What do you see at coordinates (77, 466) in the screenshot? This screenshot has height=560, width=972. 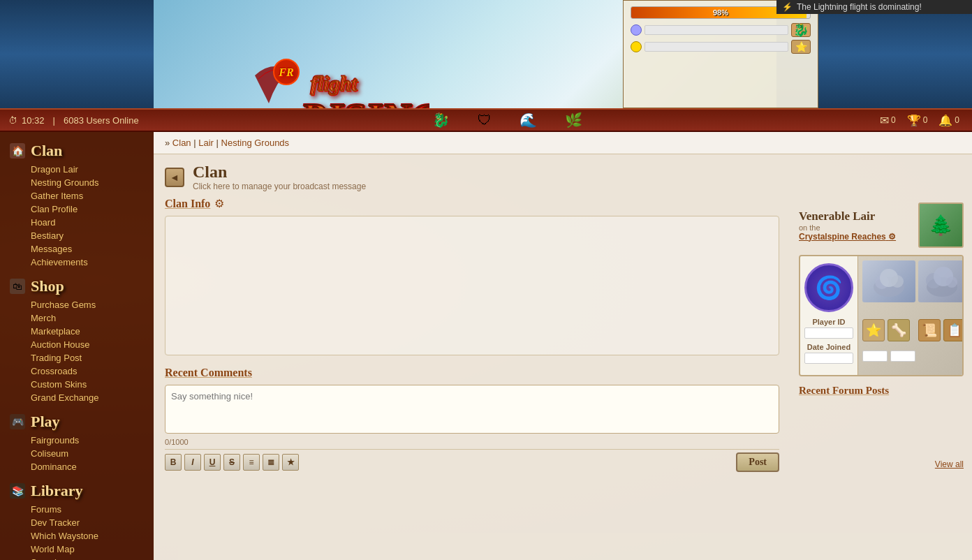 I see `sidebar-item-dominance: Dominance` at bounding box center [77, 466].